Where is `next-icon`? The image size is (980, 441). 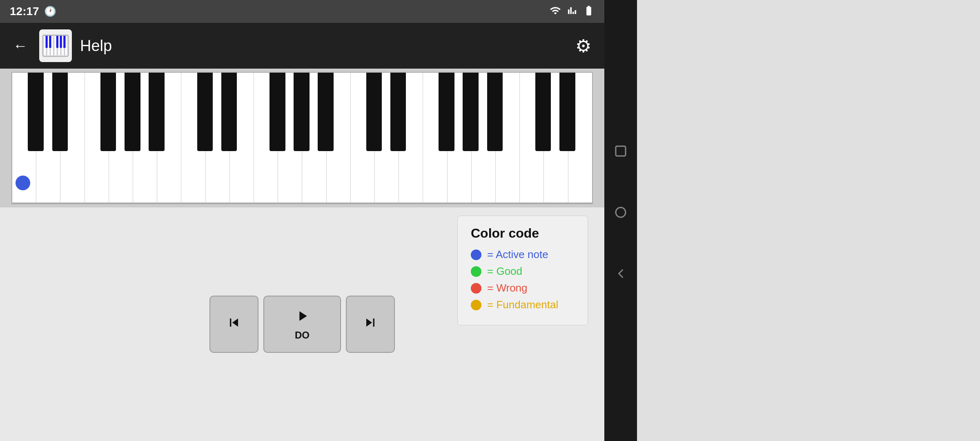
next-icon is located at coordinates (370, 324).